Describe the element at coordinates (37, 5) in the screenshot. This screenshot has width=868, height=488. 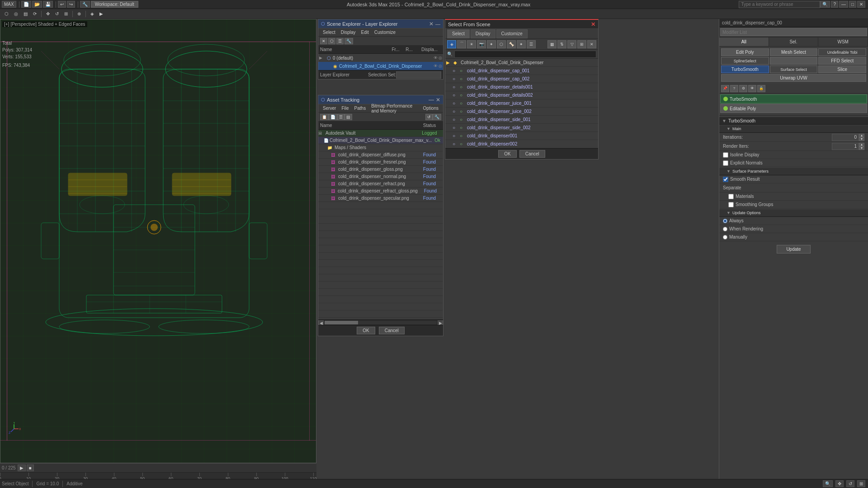
I see `open-btn: 📂` at that location.